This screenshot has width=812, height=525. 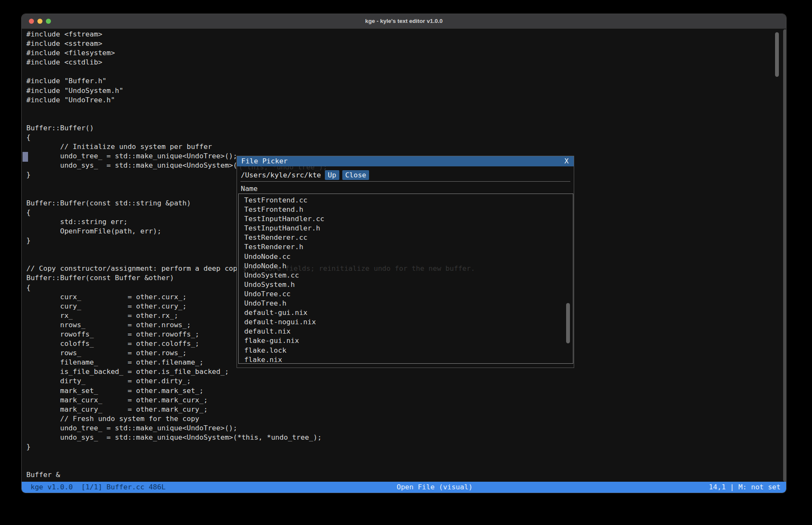 What do you see at coordinates (406, 313) in the screenshot?
I see `file-item: default-gui.nix` at bounding box center [406, 313].